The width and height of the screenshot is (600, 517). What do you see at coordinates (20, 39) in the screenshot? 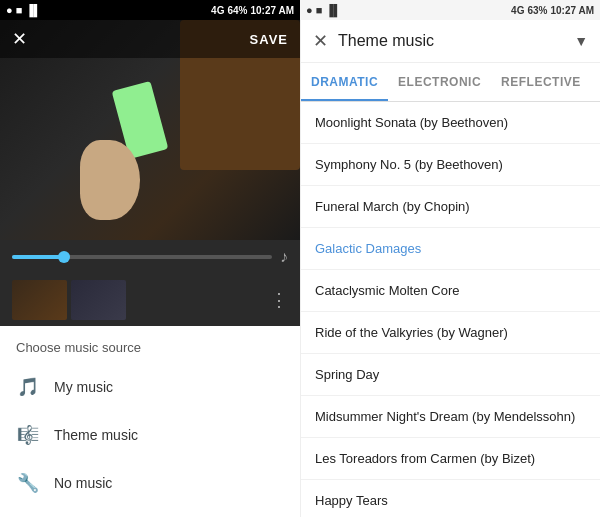
I see `close-button: ✕` at bounding box center [20, 39].